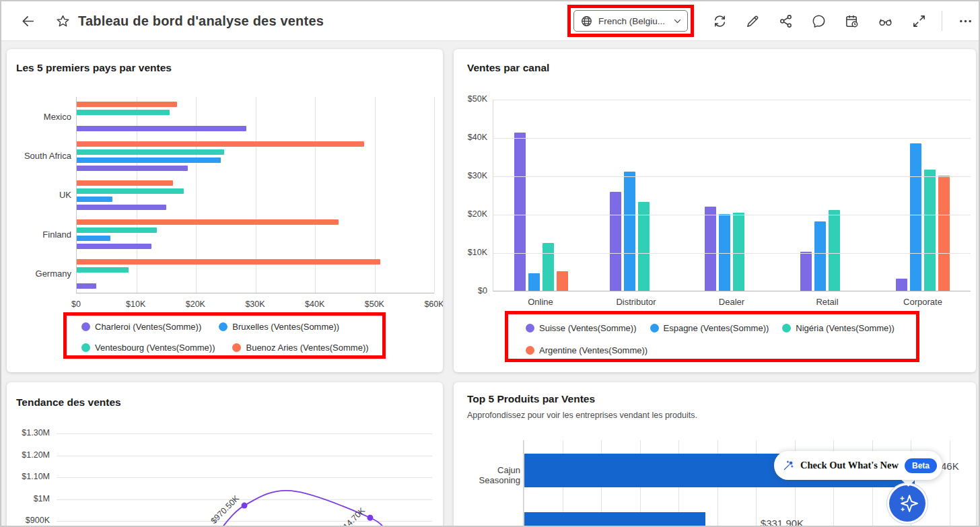 This screenshot has height=527, width=980. What do you see at coordinates (63, 21) in the screenshot?
I see `favorite-button` at bounding box center [63, 21].